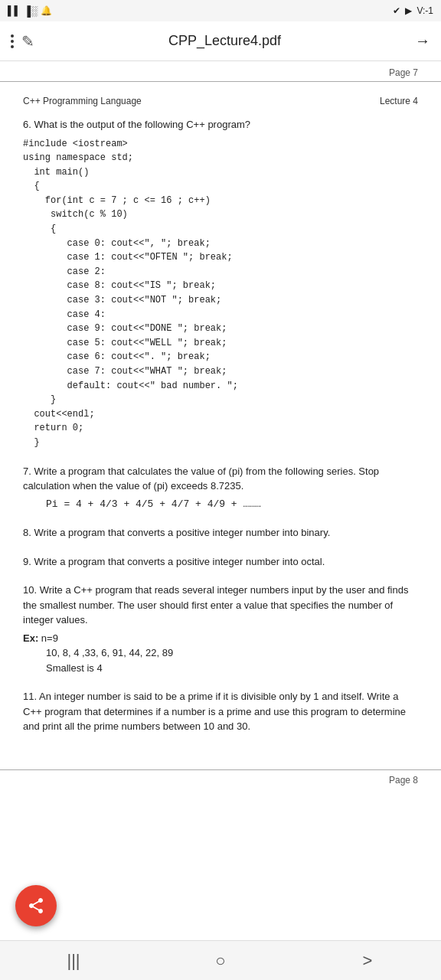 The image size is (441, 980). What do you see at coordinates (46, 11) in the screenshot?
I see `sound-icon: 🔔` at bounding box center [46, 11].